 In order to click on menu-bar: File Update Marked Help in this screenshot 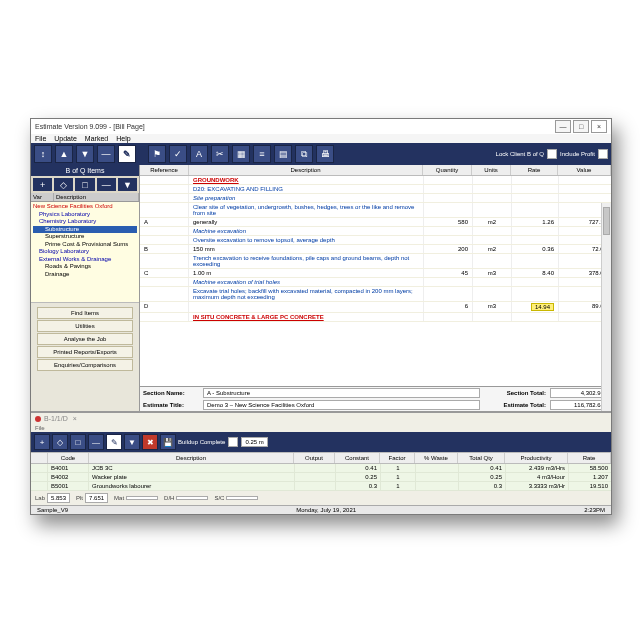, I will do `click(321, 138)`.